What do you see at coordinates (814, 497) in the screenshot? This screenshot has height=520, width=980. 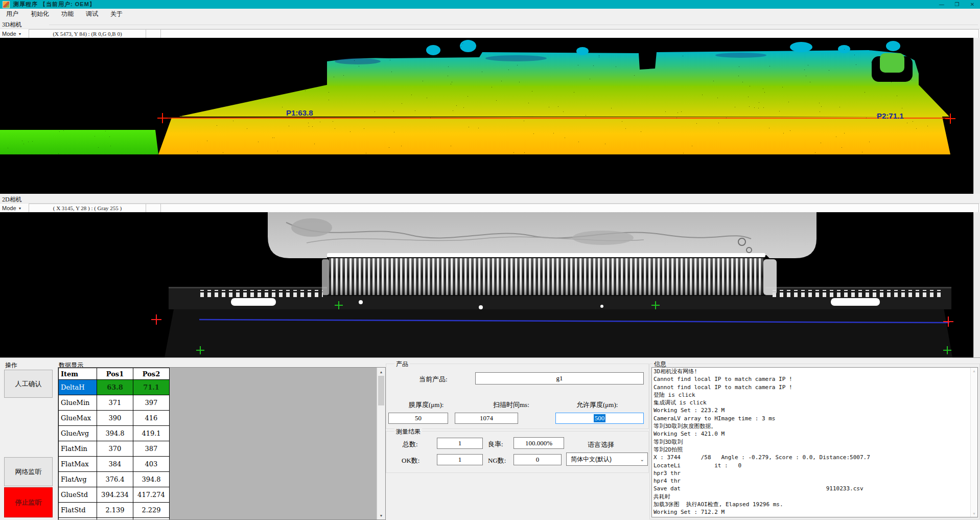 I see `log-line: 共耗时` at bounding box center [814, 497].